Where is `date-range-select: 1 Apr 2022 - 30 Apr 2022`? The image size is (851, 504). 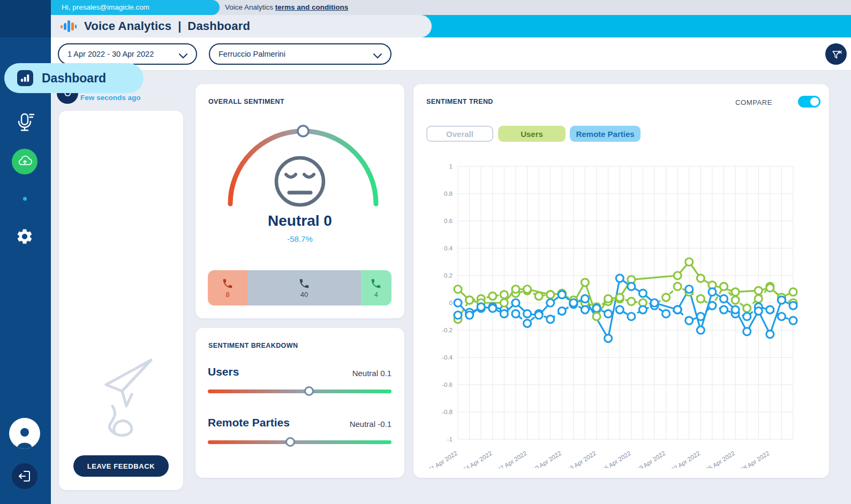
date-range-select: 1 Apr 2022 - 30 Apr 2022 is located at coordinates (127, 54).